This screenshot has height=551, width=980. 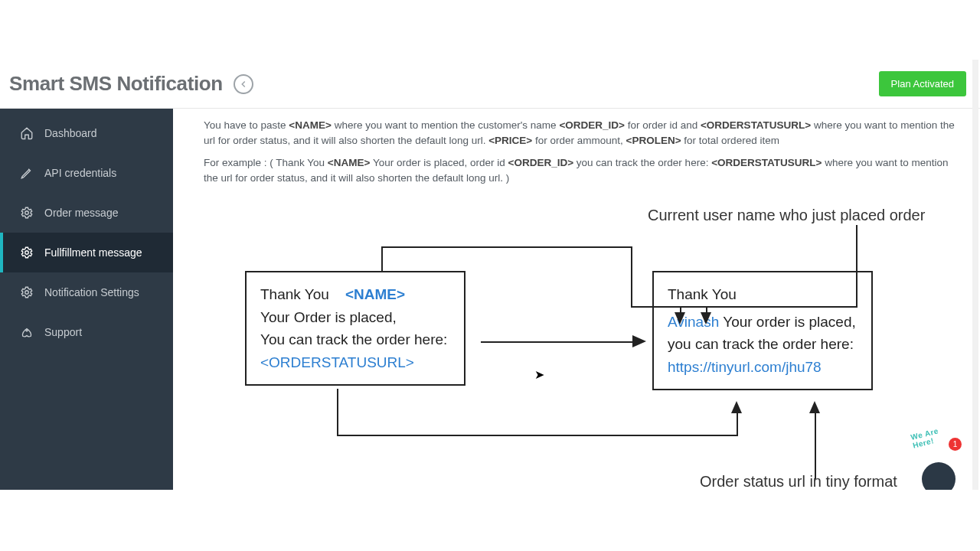 What do you see at coordinates (510, 141) in the screenshot?
I see `placeholder-price: <PRICE>` at bounding box center [510, 141].